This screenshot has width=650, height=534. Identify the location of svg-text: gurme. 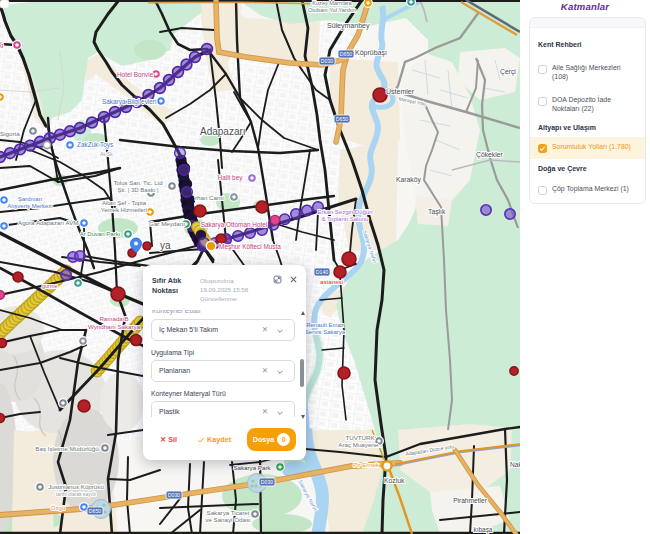
(50, 286).